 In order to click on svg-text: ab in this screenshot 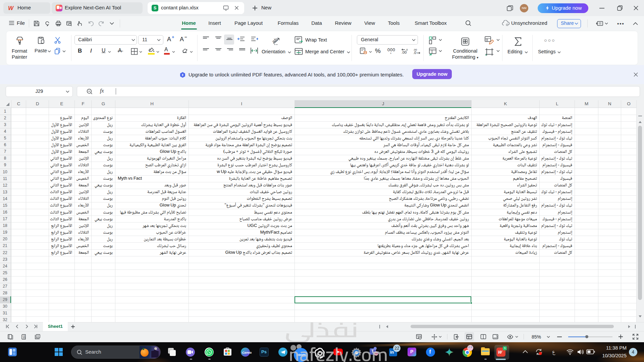, I will do `click(275, 41)`.